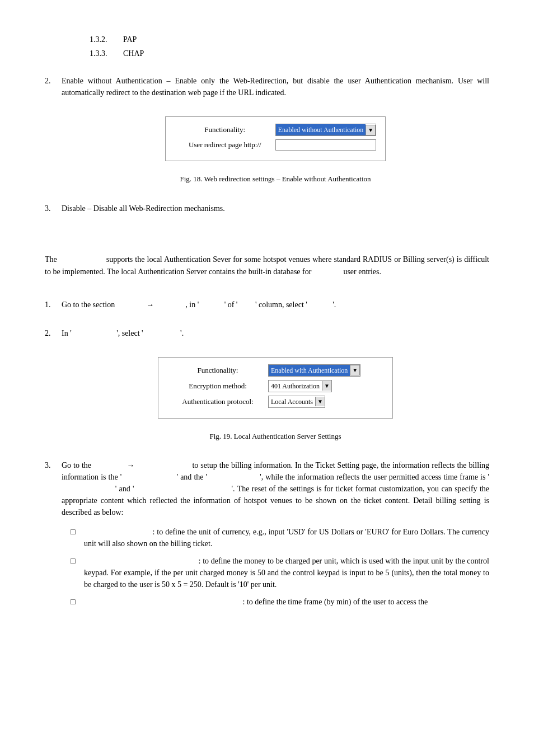  Describe the element at coordinates (149, 477) in the screenshot. I see `step3-blank3` at that location.